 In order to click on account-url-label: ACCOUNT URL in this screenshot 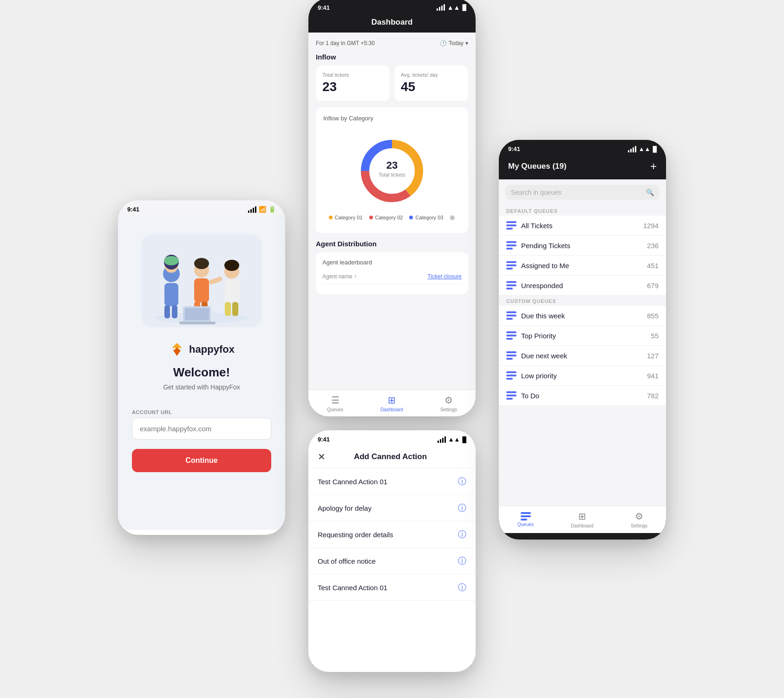, I will do `click(202, 412)`.